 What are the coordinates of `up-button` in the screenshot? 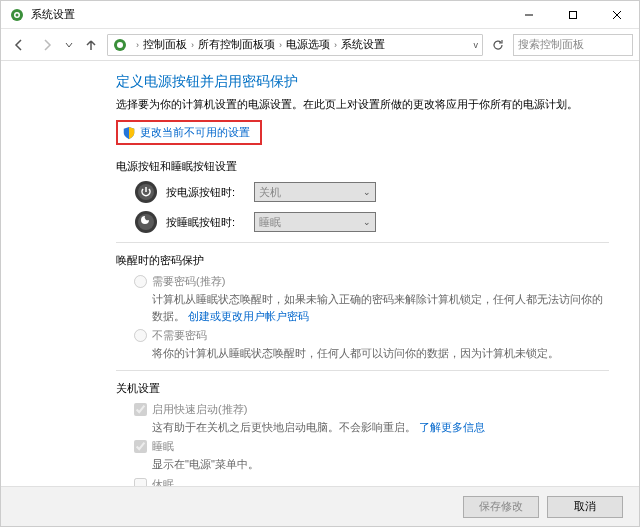 It's located at (91, 45).